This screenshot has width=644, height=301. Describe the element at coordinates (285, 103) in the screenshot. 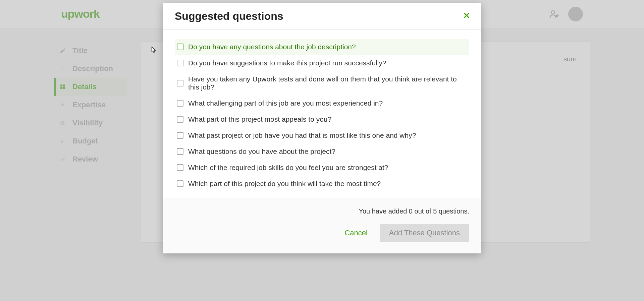

I see `question-text: What challenging part of this job are yo…` at that location.